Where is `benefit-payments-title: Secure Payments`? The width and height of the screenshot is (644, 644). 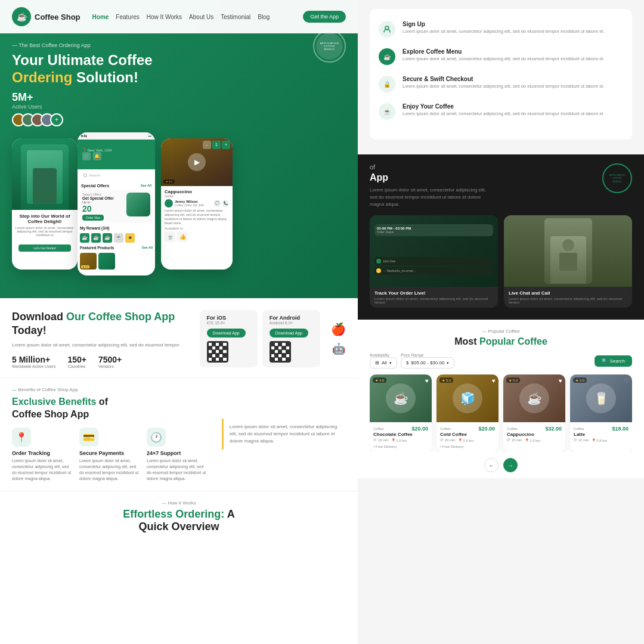 benefit-payments-title: Secure Payments is located at coordinates (110, 453).